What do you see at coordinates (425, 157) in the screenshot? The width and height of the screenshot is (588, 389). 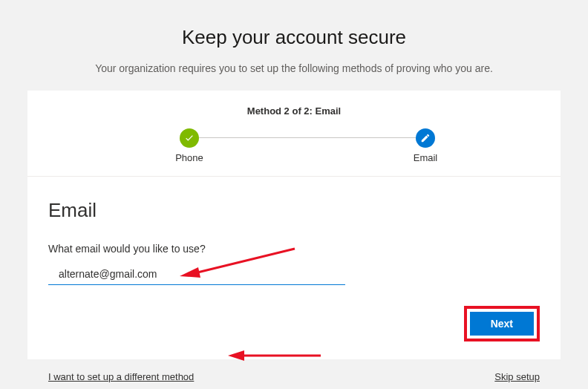 I see `step-email-label: Email` at bounding box center [425, 157].